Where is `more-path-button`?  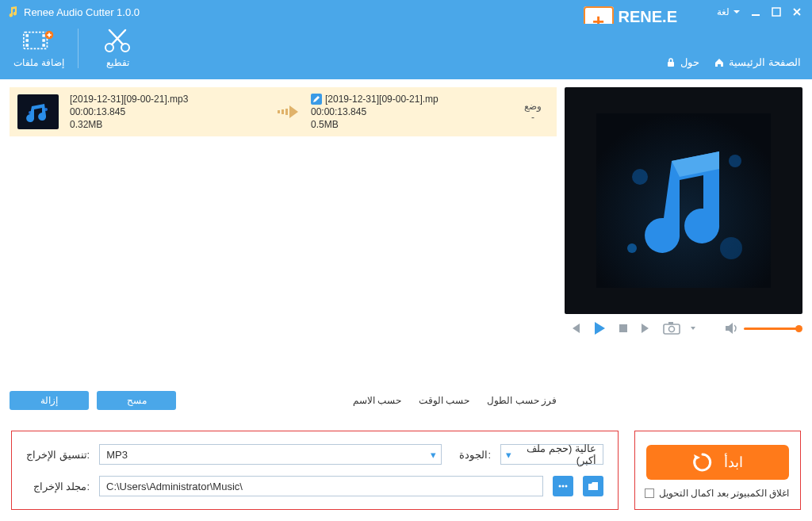 more-path-button is located at coordinates (563, 486).